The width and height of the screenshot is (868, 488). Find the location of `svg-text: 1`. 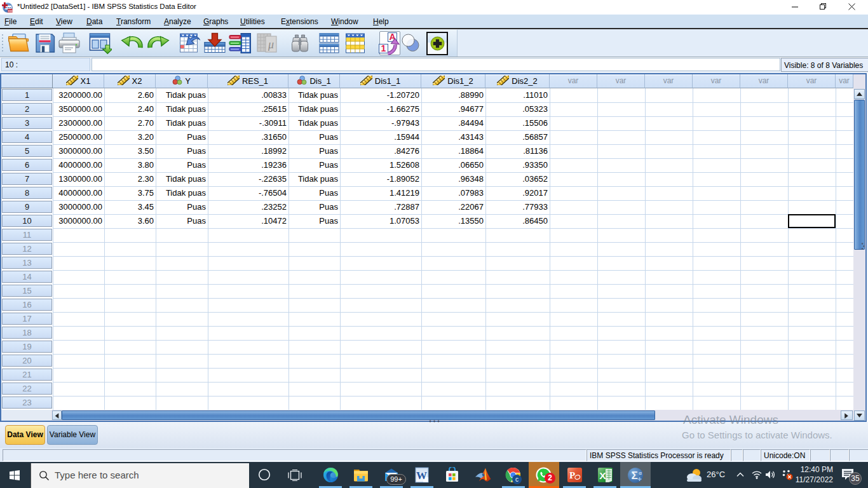

svg-text: 1 is located at coordinates (384, 48).